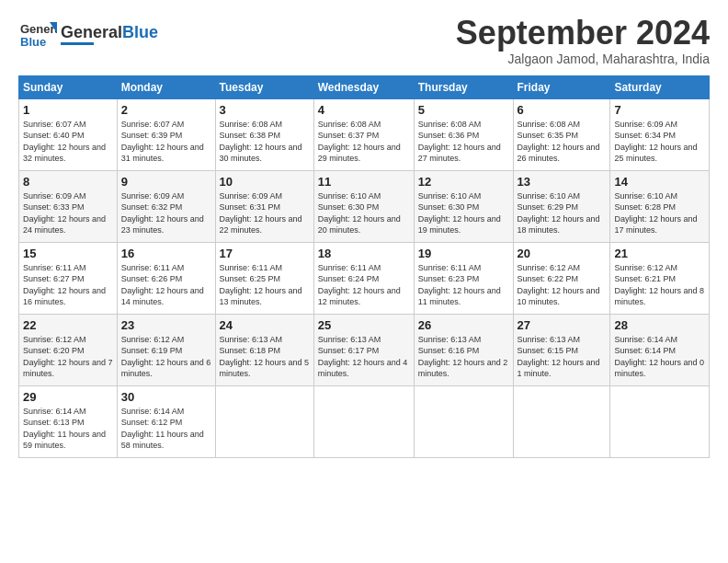  Describe the element at coordinates (563, 110) in the screenshot. I see `day-number: 6` at that location.